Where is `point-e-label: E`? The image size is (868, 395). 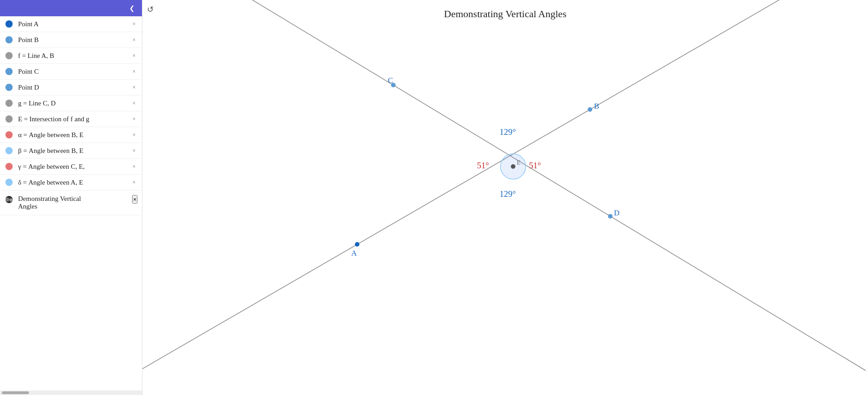
point-e-label: E is located at coordinates (519, 163).